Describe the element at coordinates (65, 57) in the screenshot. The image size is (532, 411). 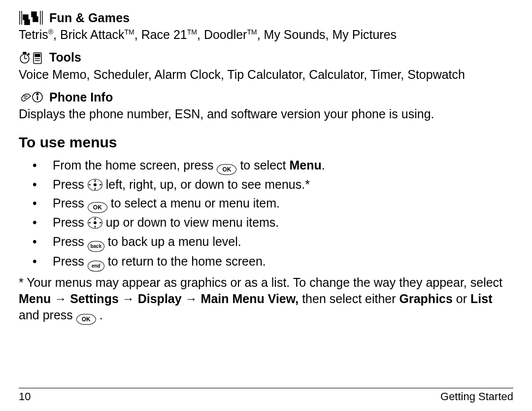
I see `tools-title: Tools` at that location.